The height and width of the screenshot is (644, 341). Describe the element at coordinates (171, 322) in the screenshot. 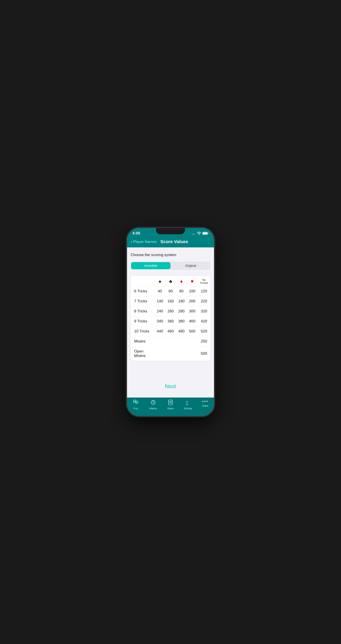

I see `main-content: Choose the scoring system Avondale Origi…` at that location.